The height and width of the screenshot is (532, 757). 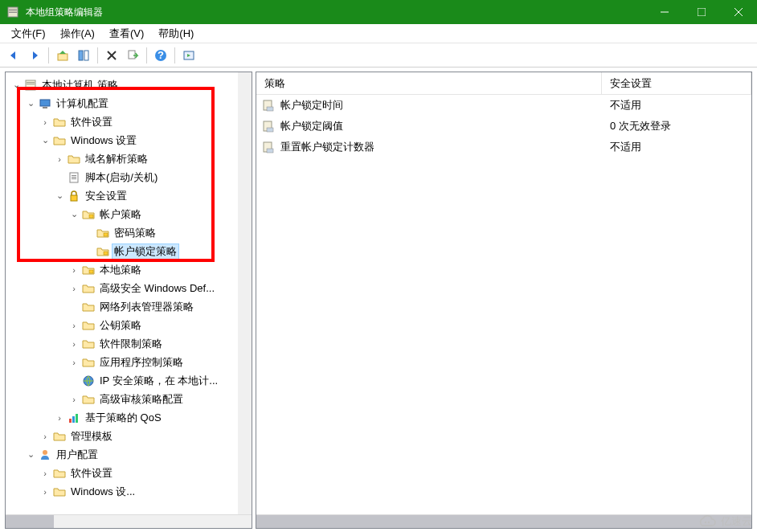 I want to click on close-button, so click(x=739, y=12).